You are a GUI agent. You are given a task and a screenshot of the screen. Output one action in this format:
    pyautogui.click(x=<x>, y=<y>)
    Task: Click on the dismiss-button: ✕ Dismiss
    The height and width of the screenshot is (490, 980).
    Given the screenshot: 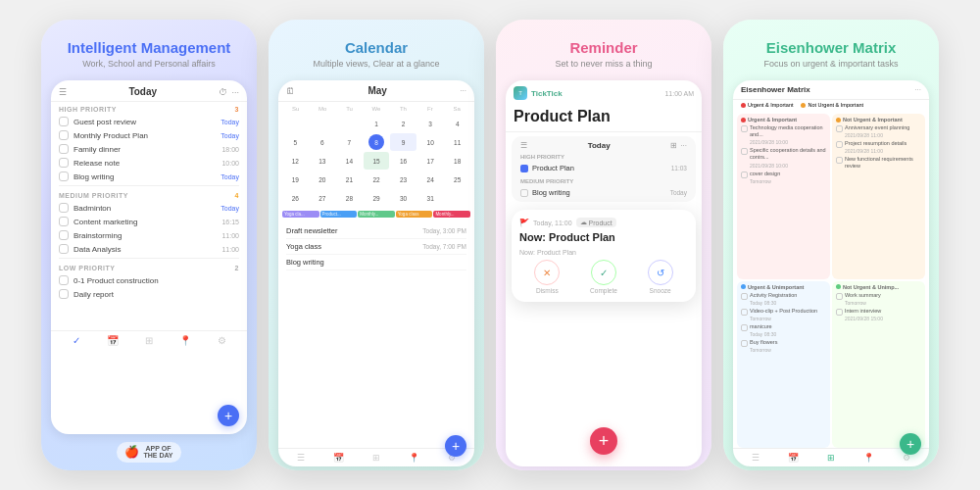 What is the action you would take?
    pyautogui.click(x=547, y=276)
    